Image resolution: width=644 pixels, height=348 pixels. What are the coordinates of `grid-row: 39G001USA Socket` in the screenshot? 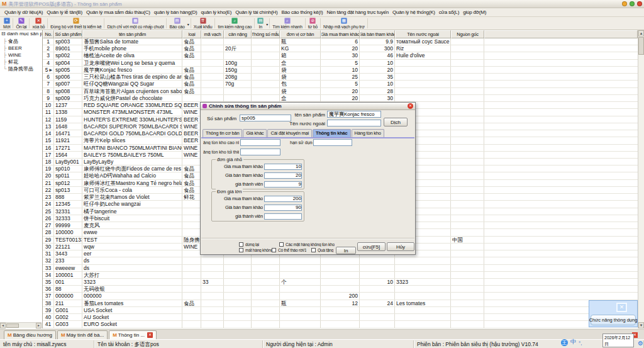 It's located at (340, 311).